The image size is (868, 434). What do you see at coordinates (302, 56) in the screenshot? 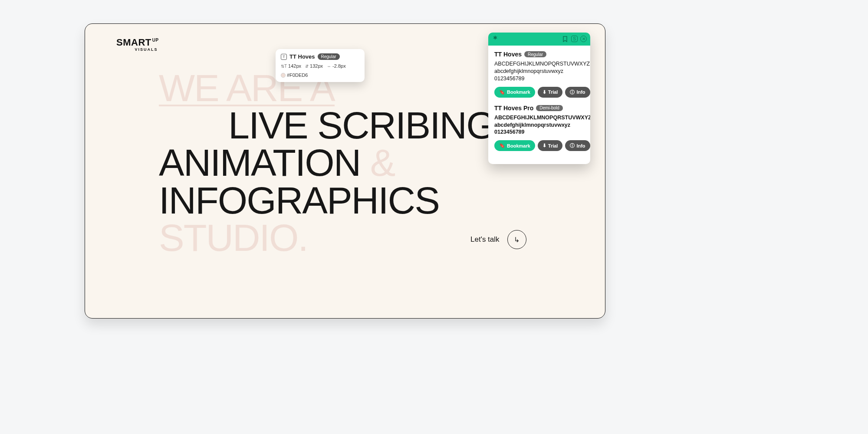
I see `tooltip-font-name: TT Hoves` at bounding box center [302, 56].